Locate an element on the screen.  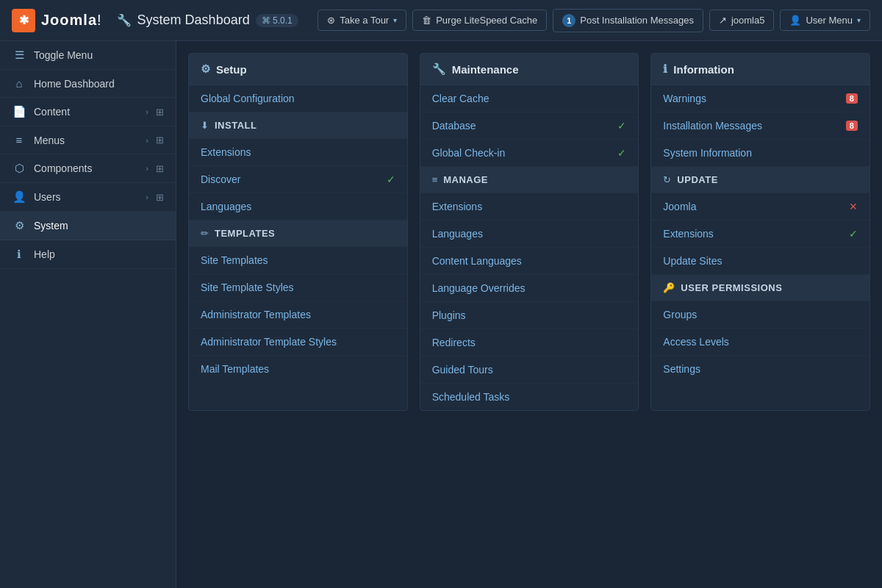
sidebar-item-content: 📄 Content › ⊞ is located at coordinates (88, 112).